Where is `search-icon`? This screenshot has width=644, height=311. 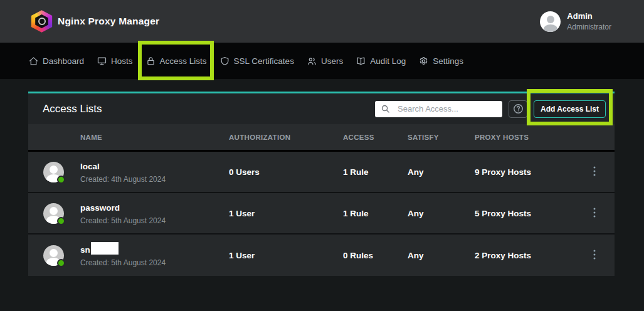
search-icon is located at coordinates (385, 109).